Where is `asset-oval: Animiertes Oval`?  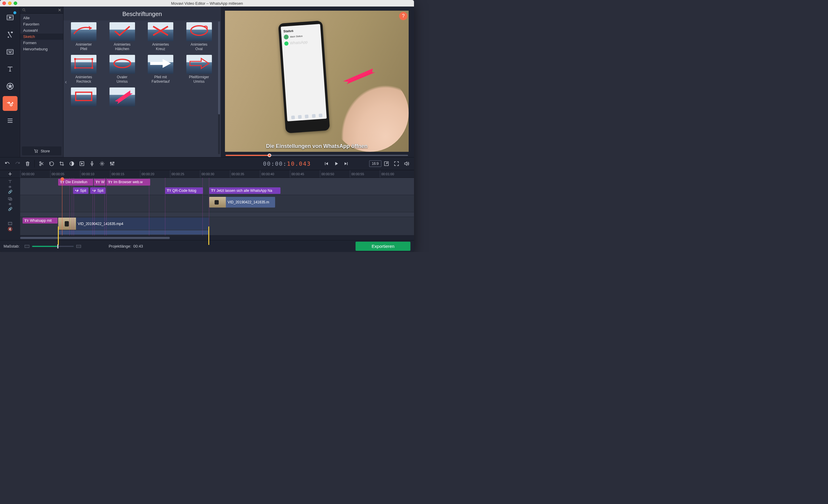 asset-oval: Animiertes Oval is located at coordinates (199, 37).